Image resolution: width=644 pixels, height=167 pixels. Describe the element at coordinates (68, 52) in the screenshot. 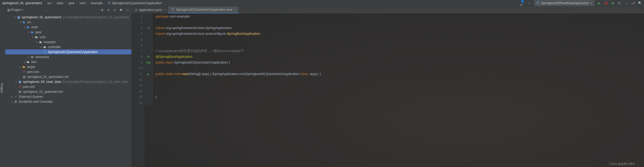

I see `tree-item: ⓒ Springboot01Quickstart1Application` at that location.